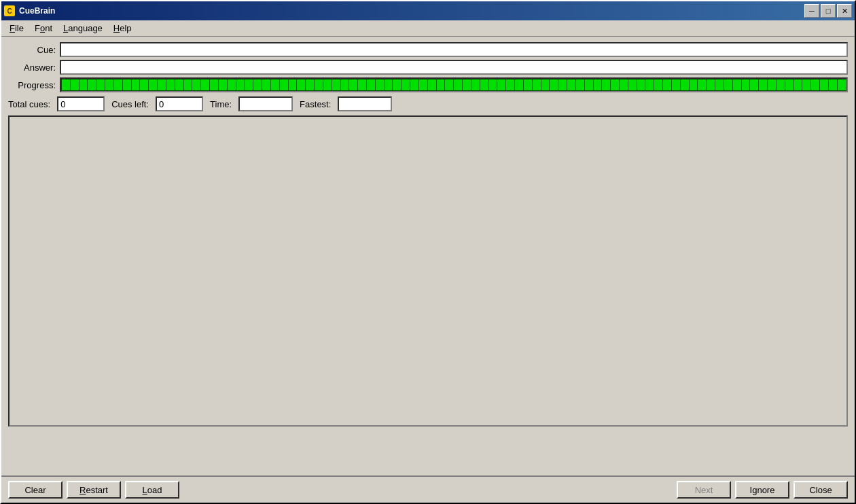 The height and width of the screenshot is (504, 856). What do you see at coordinates (704, 490) in the screenshot?
I see `next-button: Next` at bounding box center [704, 490].